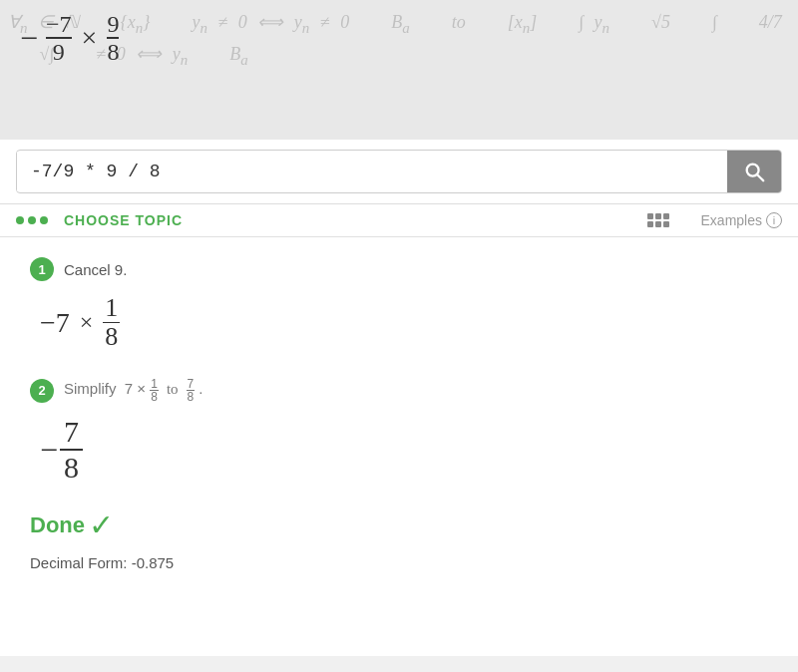  I want to click on step2-to: to, so click(172, 389).